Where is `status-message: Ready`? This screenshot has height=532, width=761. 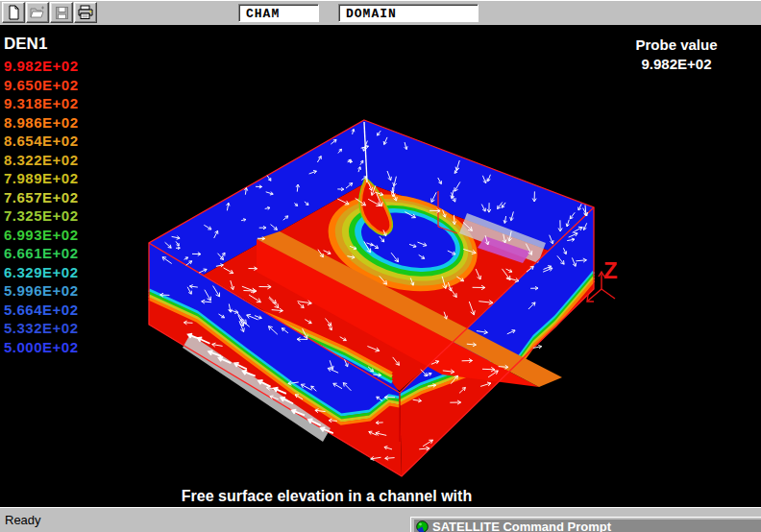 status-message: Ready is located at coordinates (23, 520).